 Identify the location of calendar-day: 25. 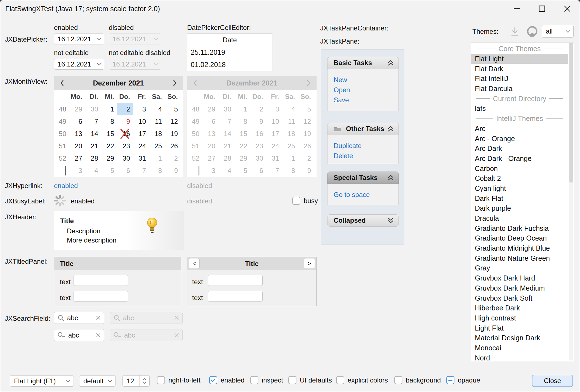
(157, 146).